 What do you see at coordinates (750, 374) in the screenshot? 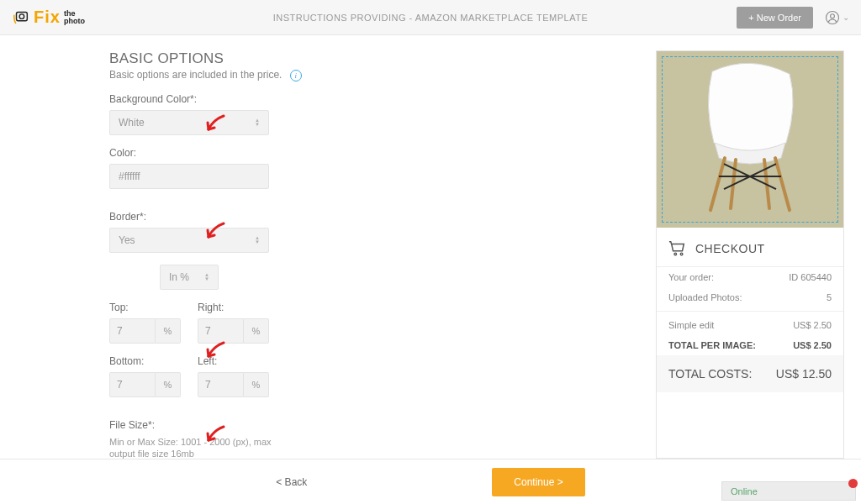
I see `total-row: TOTAL COSTS: US$ 12.50` at bounding box center [750, 374].